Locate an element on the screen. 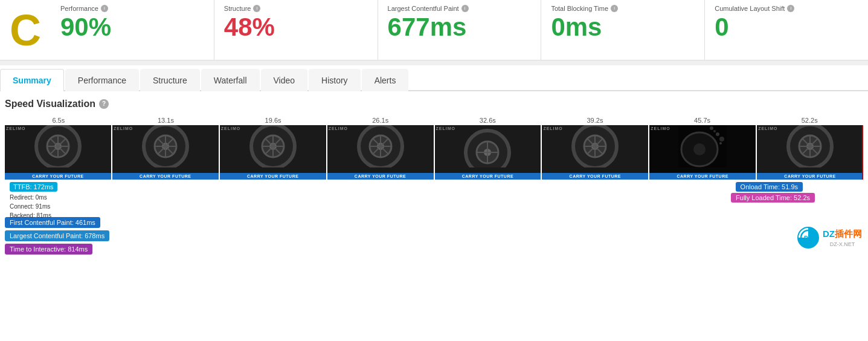 This screenshot has width=868, height=341. timestamp-4: 32.6s is located at coordinates (488, 120).